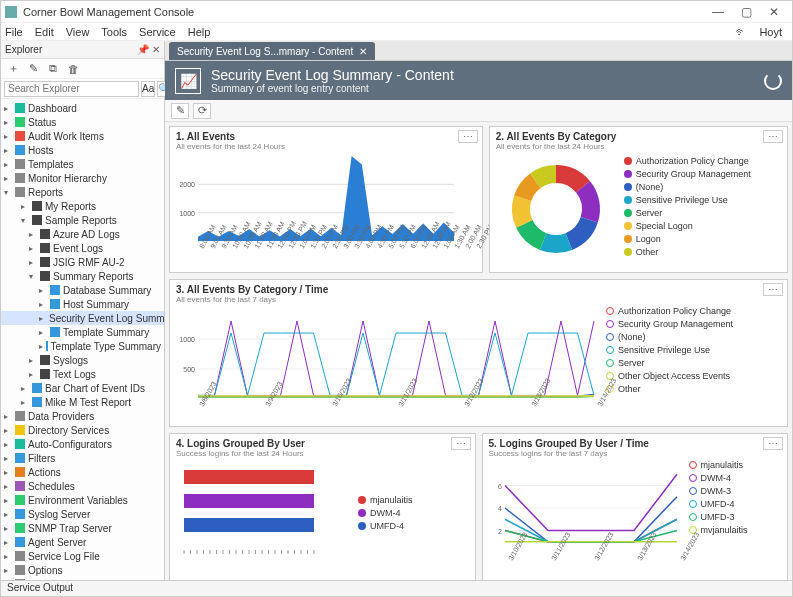  Describe the element at coordinates (636, 506) in the screenshot. I see `panel-logins-by-user-time: ⋯ 5. Logins Grouped By User / Time Succe…` at that location.